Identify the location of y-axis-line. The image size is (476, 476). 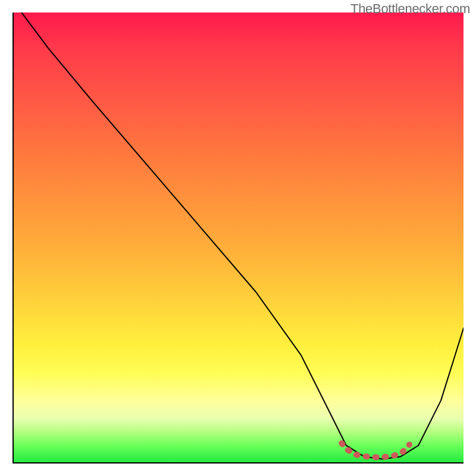
(13, 238).